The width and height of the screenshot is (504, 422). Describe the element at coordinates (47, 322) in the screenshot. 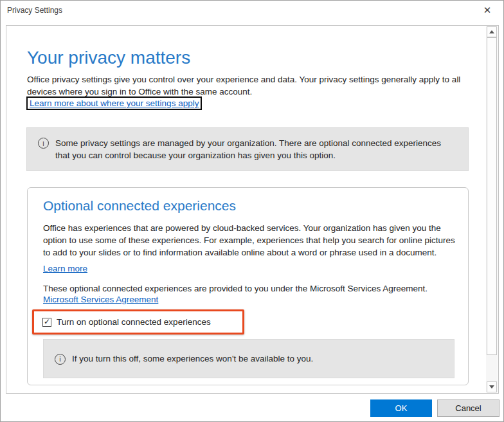

I see `checkmark-icon: ✓` at that location.